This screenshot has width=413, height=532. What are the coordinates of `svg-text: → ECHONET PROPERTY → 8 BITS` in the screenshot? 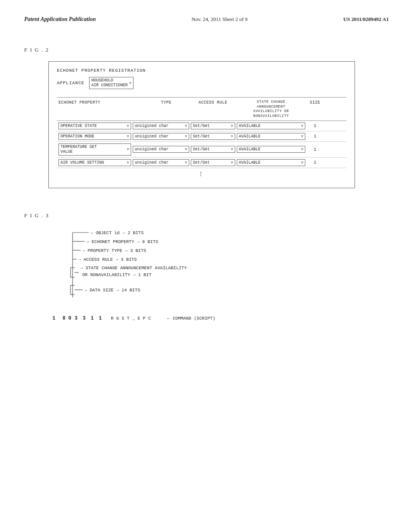 It's located at (123, 242).